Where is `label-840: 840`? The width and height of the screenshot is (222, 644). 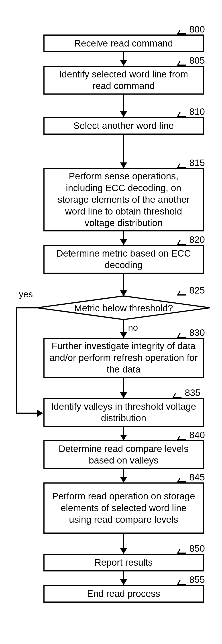
label-840: 840 is located at coordinates (197, 435).